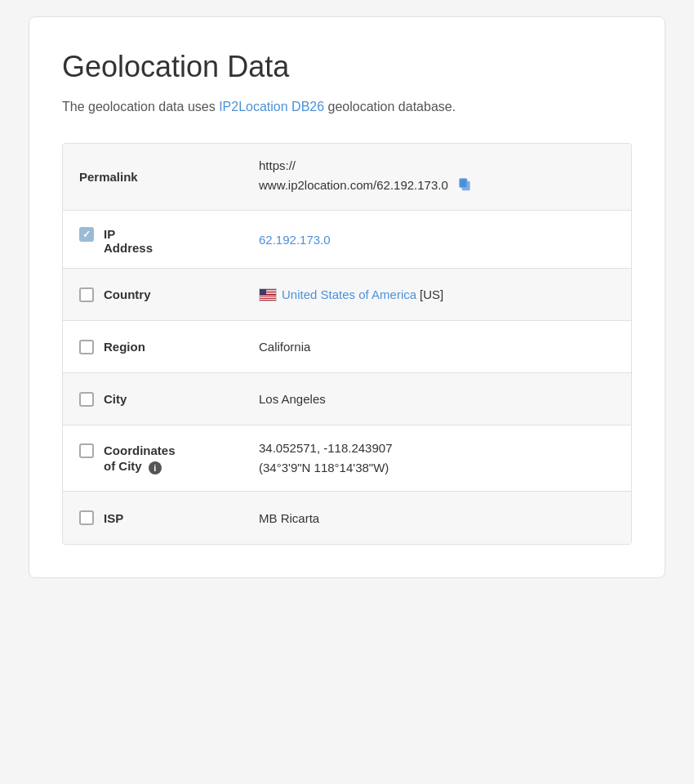 The image size is (694, 784). Describe the element at coordinates (140, 106) in the screenshot. I see `description-prefix: The geolocation data uses` at that location.